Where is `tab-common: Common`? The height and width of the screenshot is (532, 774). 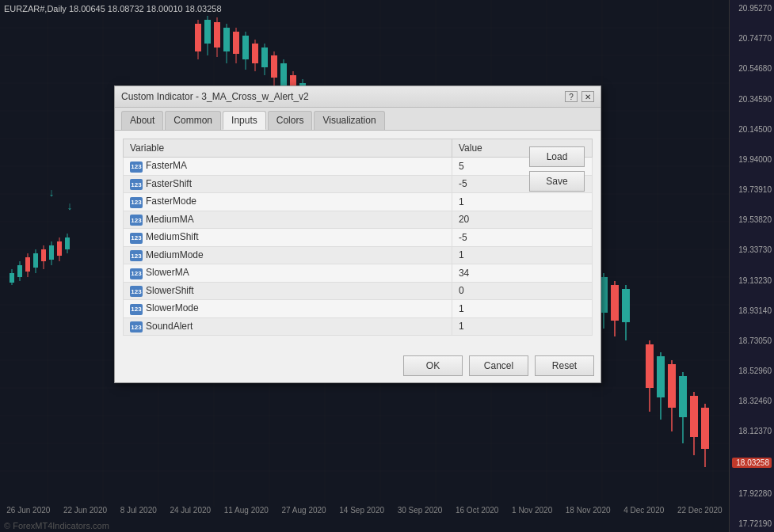
tab-common: Common is located at coordinates (193, 120).